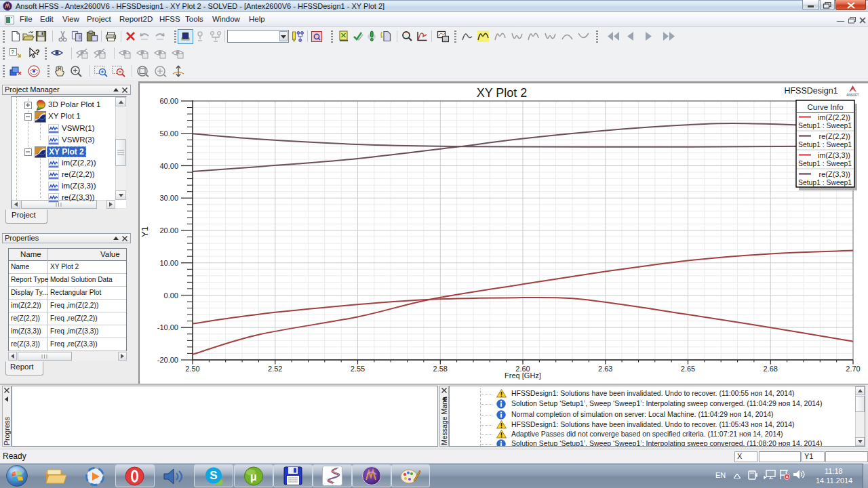 Image resolution: width=868 pixels, height=488 pixels. I want to click on svg-text: µ, so click(254, 477).